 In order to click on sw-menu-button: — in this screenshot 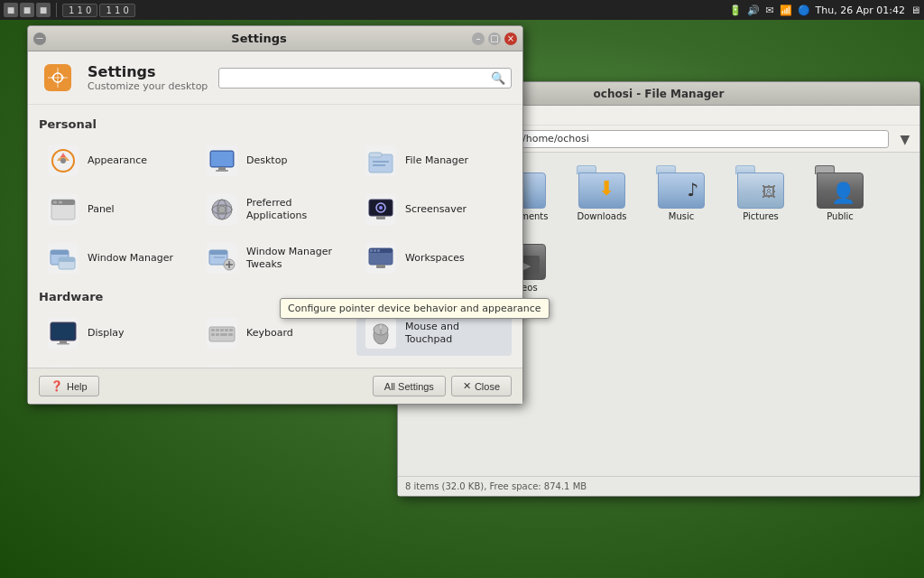, I will do `click(40, 39)`.